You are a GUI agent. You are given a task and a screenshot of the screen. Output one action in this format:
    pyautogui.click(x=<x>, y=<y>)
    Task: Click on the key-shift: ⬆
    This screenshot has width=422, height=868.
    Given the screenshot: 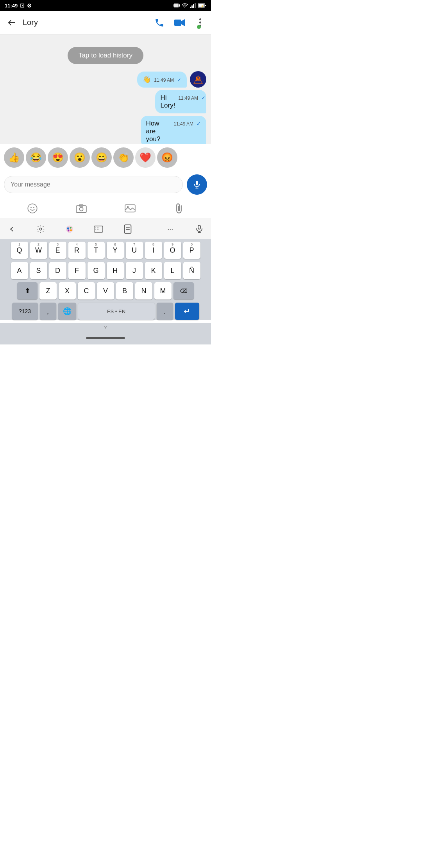 What is the action you would take?
    pyautogui.click(x=27, y=291)
    